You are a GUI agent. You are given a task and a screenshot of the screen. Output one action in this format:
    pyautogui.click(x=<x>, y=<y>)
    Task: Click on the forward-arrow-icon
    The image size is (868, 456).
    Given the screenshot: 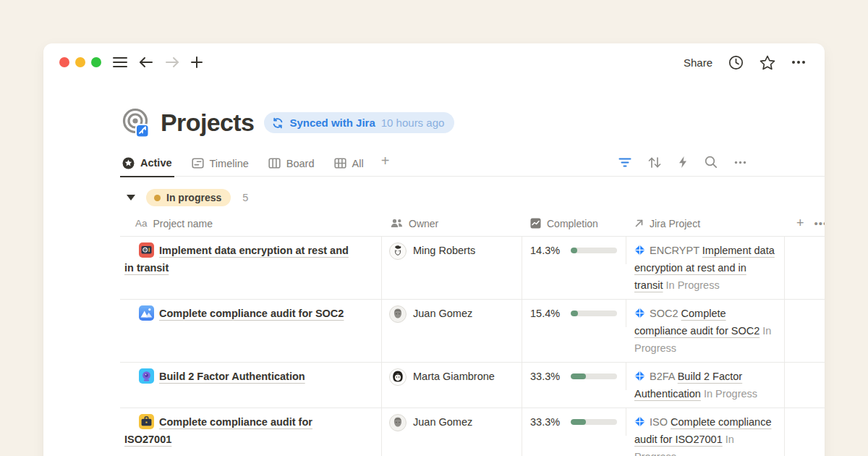 What is the action you would take?
    pyautogui.click(x=172, y=62)
    